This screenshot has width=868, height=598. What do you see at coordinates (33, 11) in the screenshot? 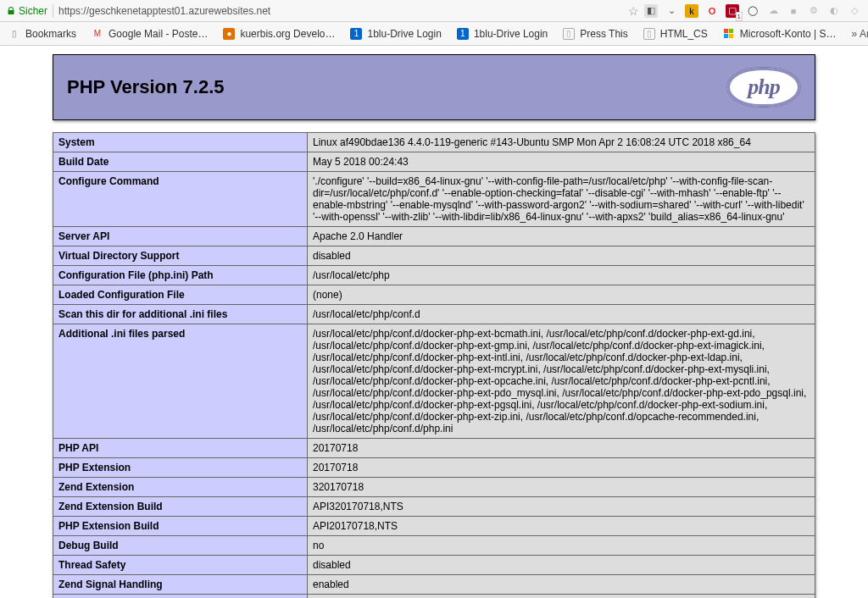
I see `secure-label: Sicher` at bounding box center [33, 11].